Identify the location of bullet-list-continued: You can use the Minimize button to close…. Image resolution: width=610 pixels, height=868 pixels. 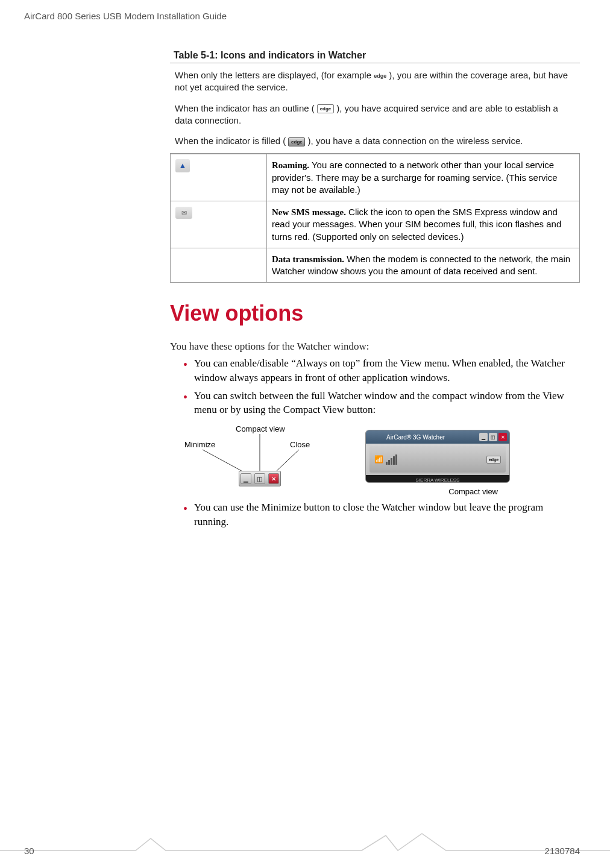
(375, 515).